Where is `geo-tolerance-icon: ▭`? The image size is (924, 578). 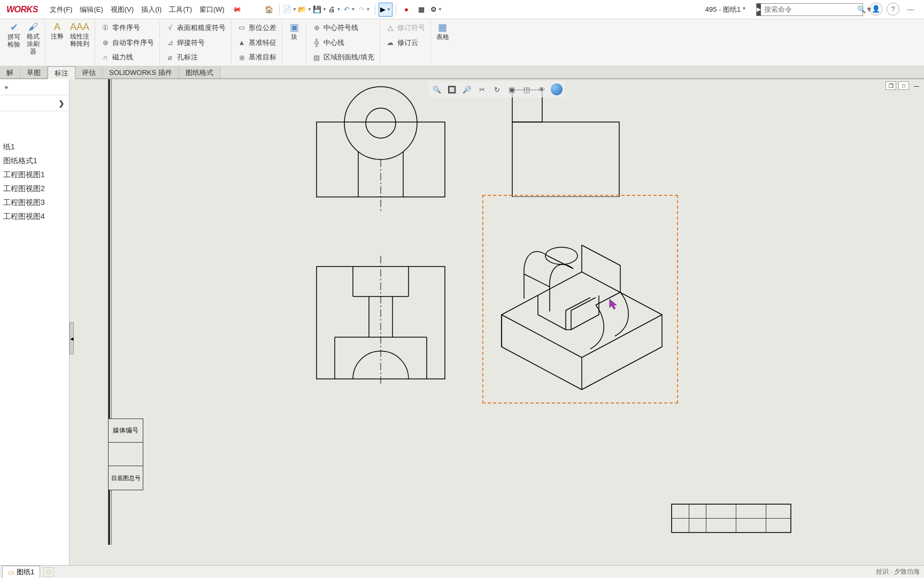
geo-tolerance-icon: ▭ is located at coordinates (242, 28).